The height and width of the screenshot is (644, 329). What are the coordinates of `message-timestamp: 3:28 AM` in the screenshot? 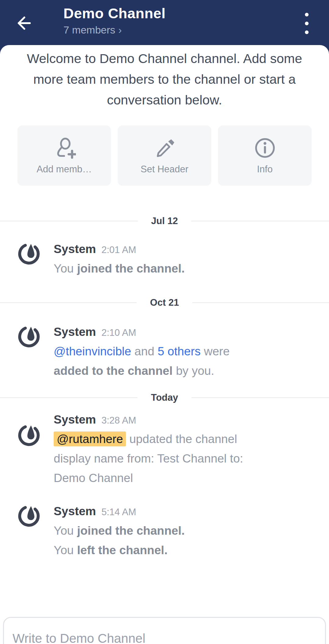 It's located at (119, 421).